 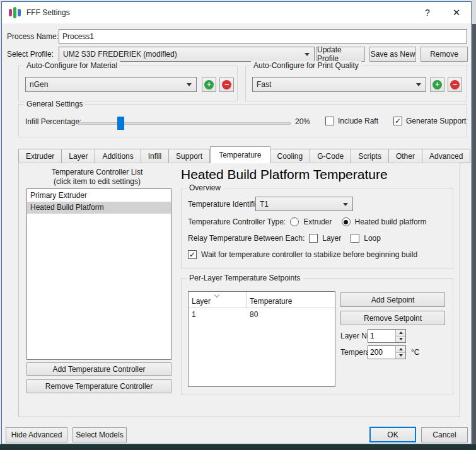 What do you see at coordinates (218, 300) in the screenshot?
I see `column-header-layer: Layer` at bounding box center [218, 300].